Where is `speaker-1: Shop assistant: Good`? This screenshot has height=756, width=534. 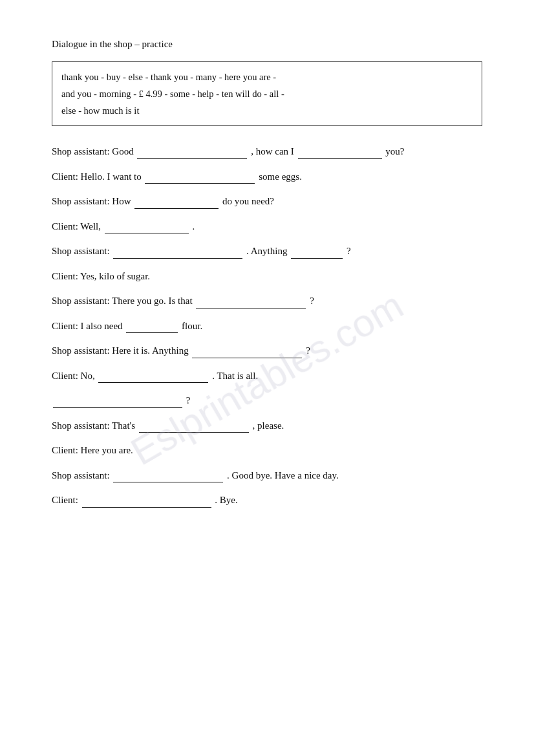
speaker-1: Shop assistant: Good is located at coordinates (94, 151).